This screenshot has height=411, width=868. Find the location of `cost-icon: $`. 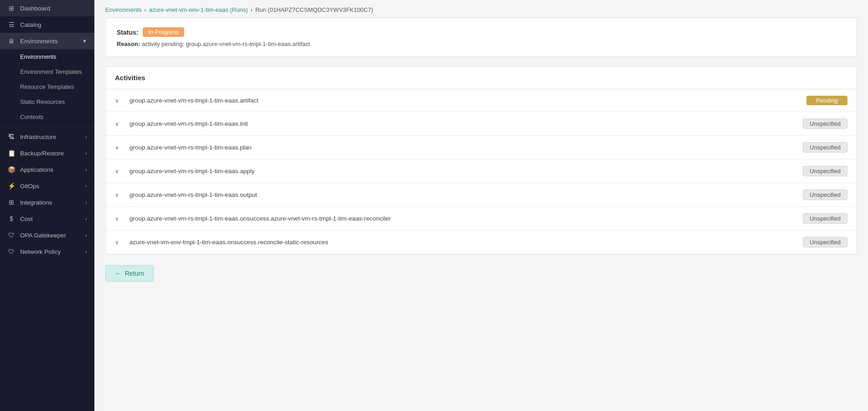

cost-icon: $ is located at coordinates (11, 219).